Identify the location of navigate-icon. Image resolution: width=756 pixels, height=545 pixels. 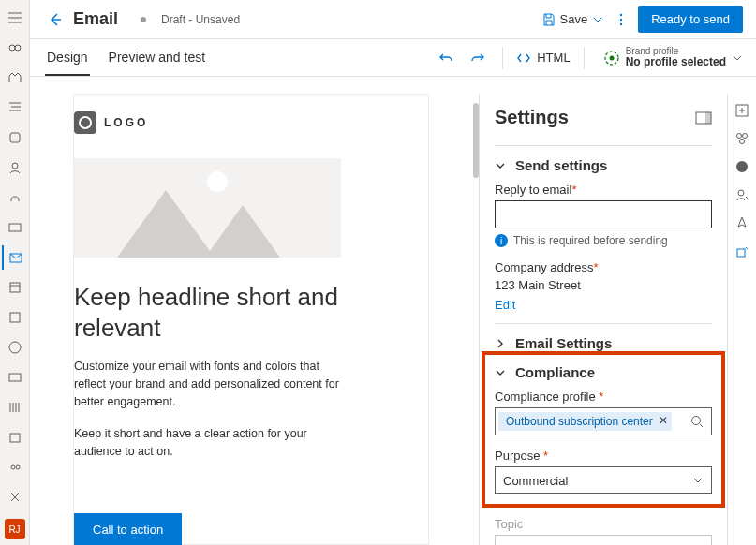
(742, 223).